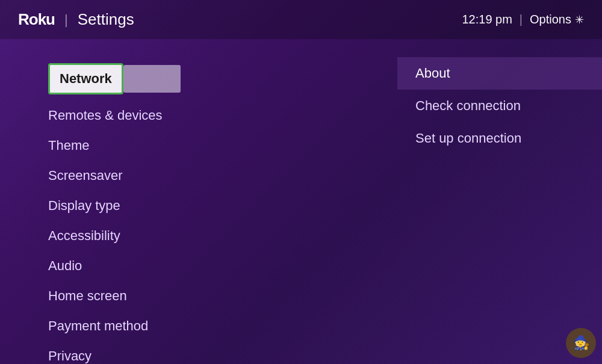 The image size is (602, 364). Describe the element at coordinates (85, 176) in the screenshot. I see `screensaver-label: Screensaver` at that location.